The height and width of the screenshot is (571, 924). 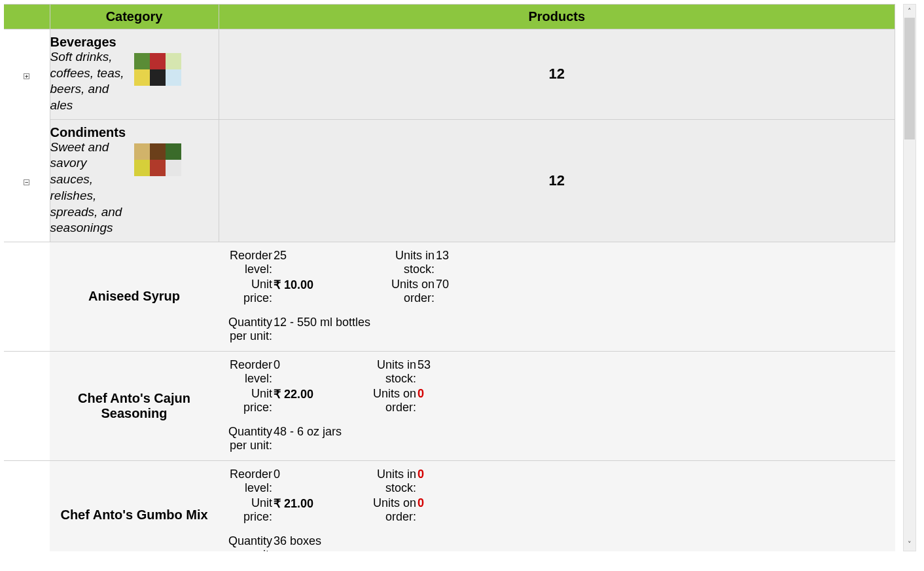 What do you see at coordinates (288, 543) in the screenshot?
I see `detail-line: Quantity per unit:36 boxes` at bounding box center [288, 543].